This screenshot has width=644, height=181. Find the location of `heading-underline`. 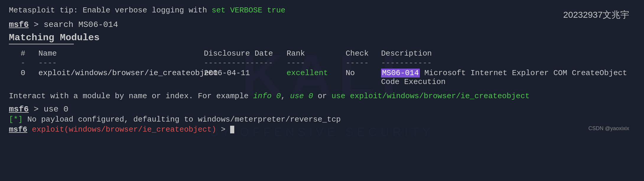

heading-underline is located at coordinates (41, 44).